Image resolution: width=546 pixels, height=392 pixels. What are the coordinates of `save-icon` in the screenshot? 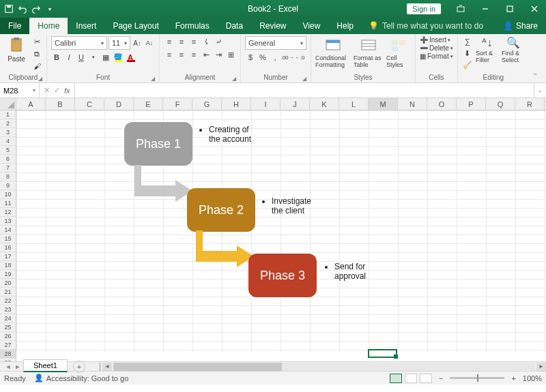 It's located at (9, 9).